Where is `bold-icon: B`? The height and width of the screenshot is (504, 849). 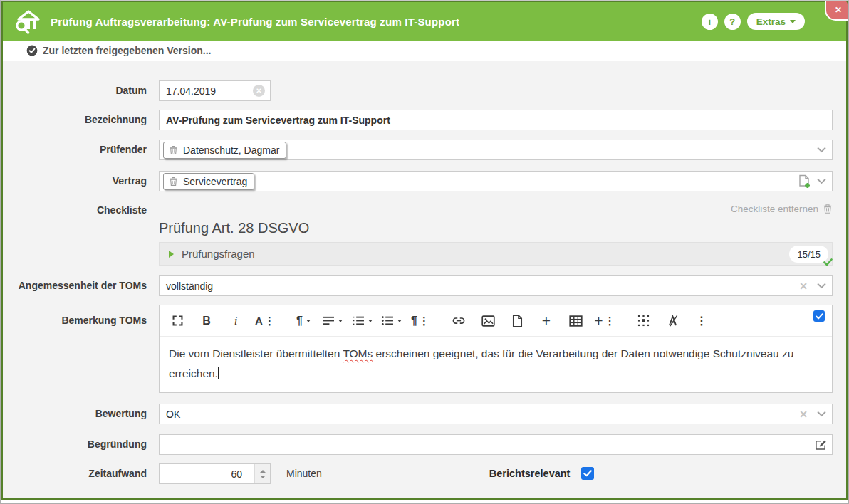 bold-icon: B is located at coordinates (207, 321).